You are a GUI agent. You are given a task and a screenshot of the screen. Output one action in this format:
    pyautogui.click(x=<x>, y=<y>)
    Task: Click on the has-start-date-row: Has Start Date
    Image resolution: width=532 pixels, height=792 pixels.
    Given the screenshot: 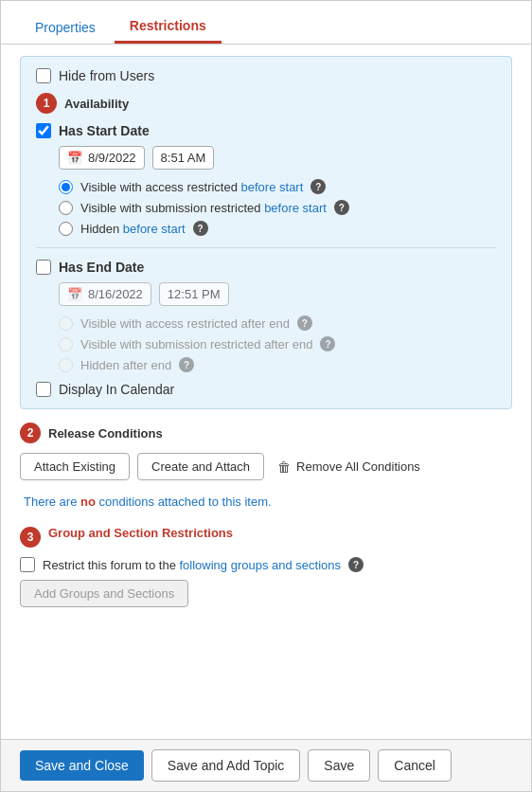 What is the action you would take?
    pyautogui.click(x=266, y=131)
    